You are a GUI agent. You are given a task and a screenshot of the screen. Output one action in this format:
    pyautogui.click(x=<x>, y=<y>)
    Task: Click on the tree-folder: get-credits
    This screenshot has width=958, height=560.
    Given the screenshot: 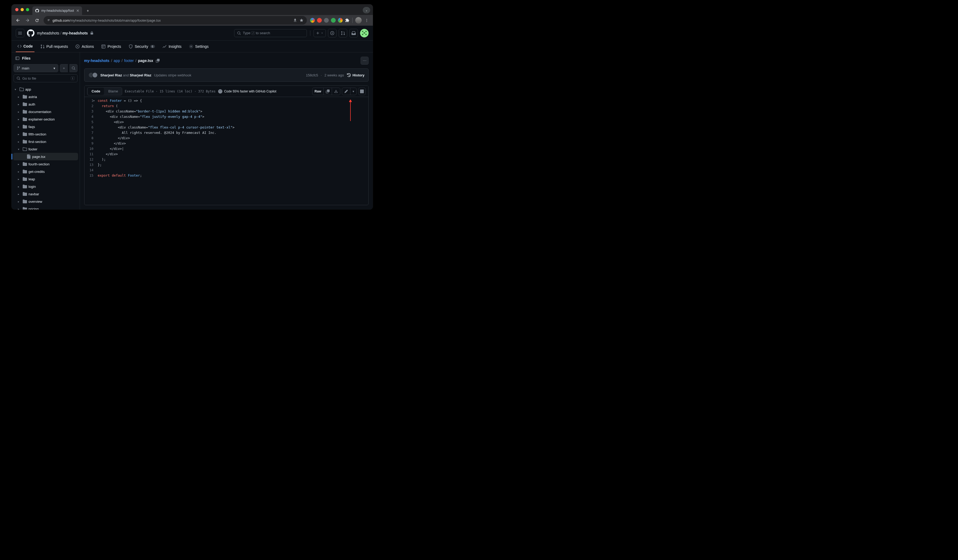 What is the action you would take?
    pyautogui.click(x=46, y=172)
    